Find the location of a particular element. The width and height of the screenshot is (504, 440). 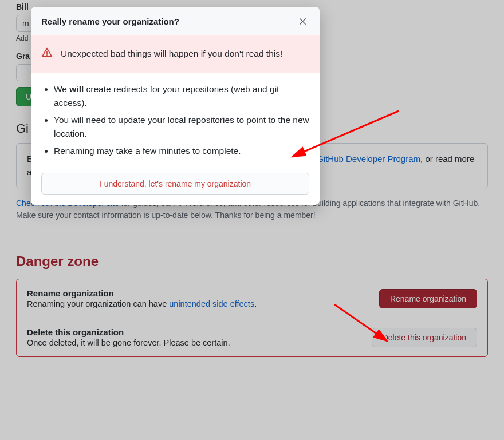

close-icon is located at coordinates (302, 22).